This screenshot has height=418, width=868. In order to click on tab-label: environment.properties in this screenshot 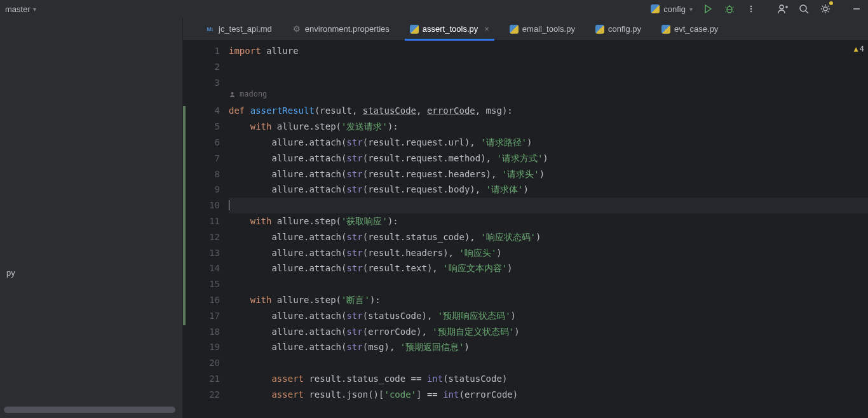, I will do `click(347, 29)`.